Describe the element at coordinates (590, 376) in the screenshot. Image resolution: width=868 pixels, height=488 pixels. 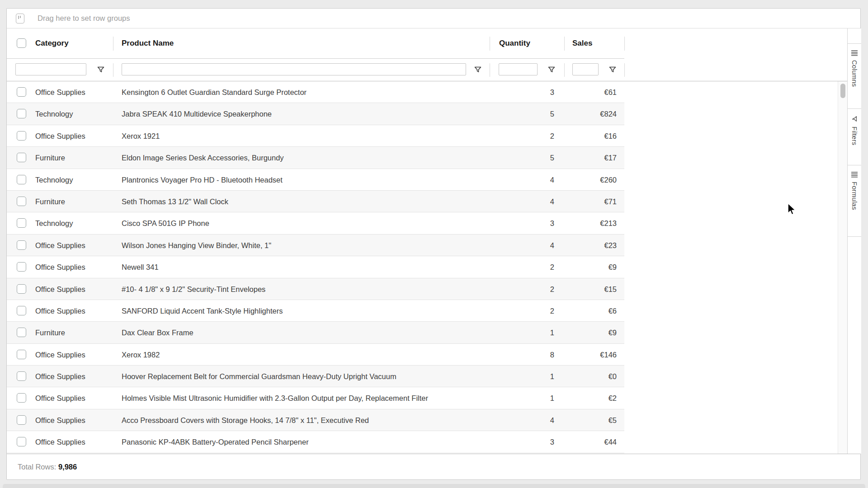
I see `cell-sales: €0` at that location.